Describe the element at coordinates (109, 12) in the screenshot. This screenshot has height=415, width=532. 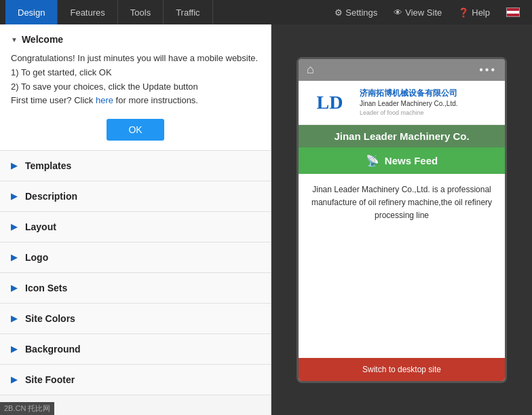
I see `top-tabs: Design Features Tools Traffic` at that location.